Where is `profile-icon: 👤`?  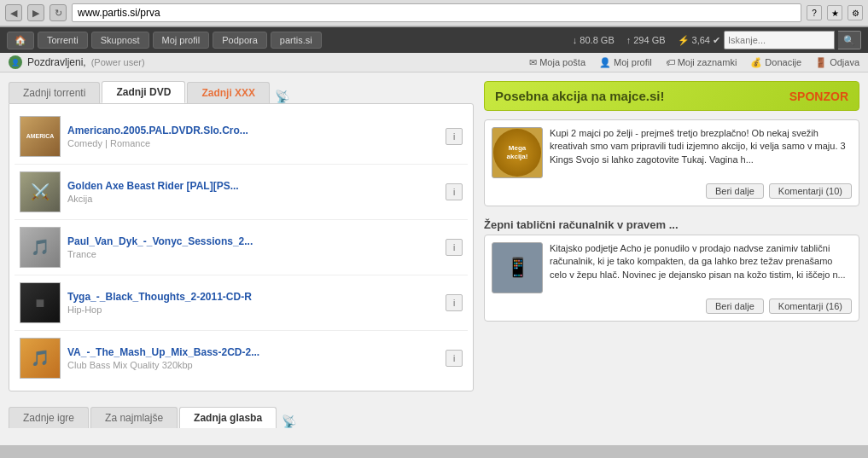 profile-icon: 👤 is located at coordinates (605, 63).